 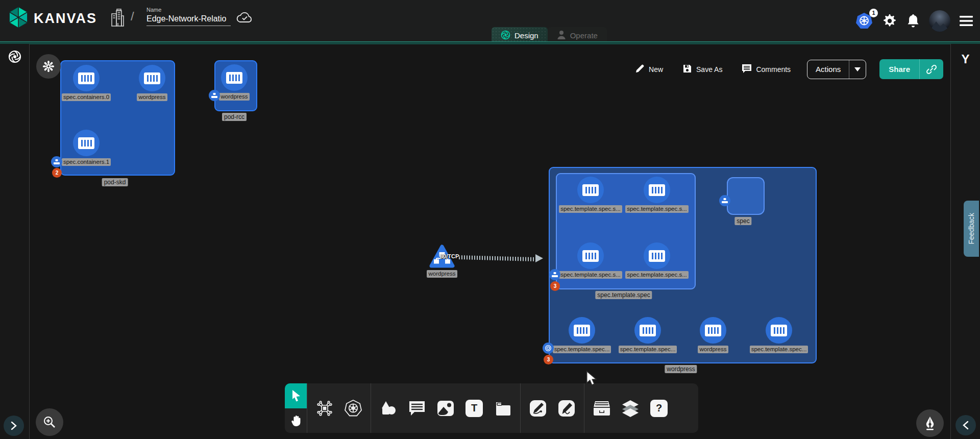 What do you see at coordinates (630, 408) in the screenshot?
I see `layers-tool` at bounding box center [630, 408].